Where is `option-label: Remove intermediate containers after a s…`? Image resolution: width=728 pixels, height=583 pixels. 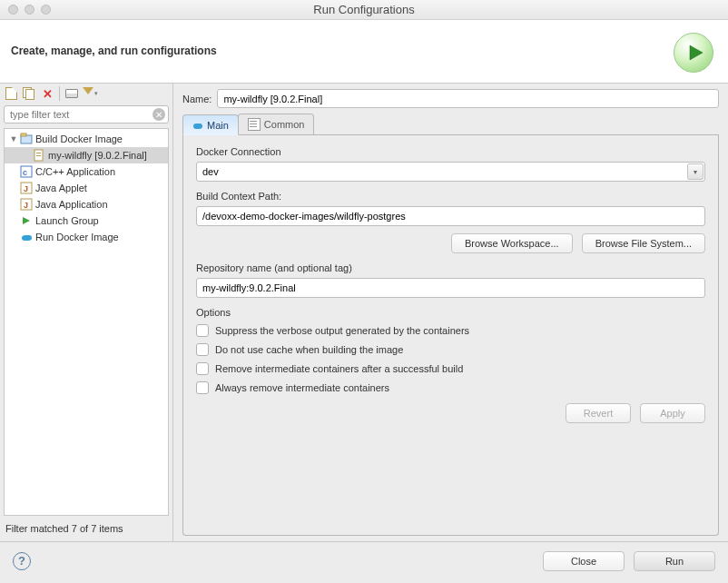 option-label: Remove intermediate containers after a s… is located at coordinates (339, 369).